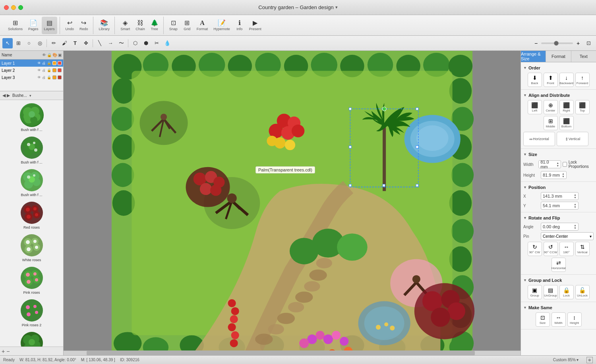  What do you see at coordinates (49, 70) in the screenshot?
I see `layer-2-lock: 🔒` at bounding box center [49, 70].